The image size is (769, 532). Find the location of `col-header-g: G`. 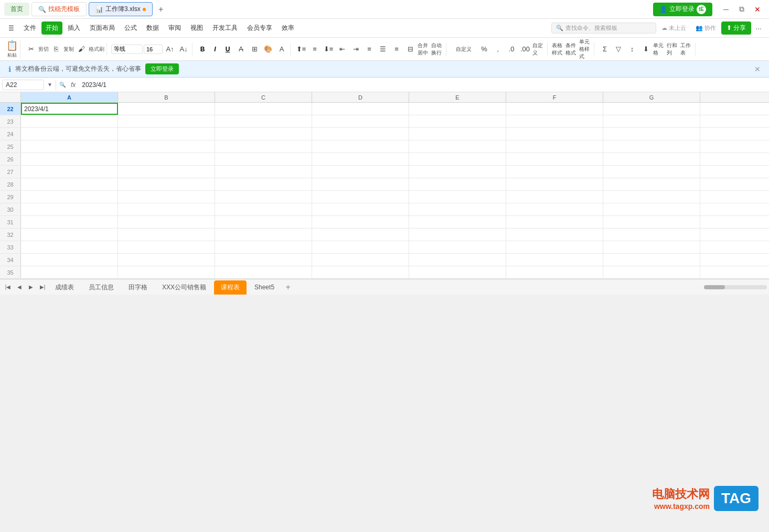

col-header-g: G is located at coordinates (651, 97).